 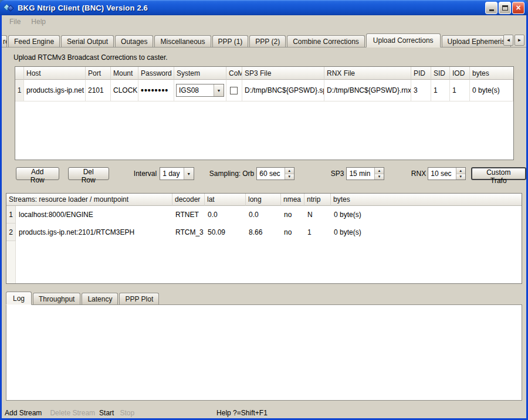 What do you see at coordinates (124, 90) in the screenshot?
I see `cell-mount: CLOCK` at bounding box center [124, 90].